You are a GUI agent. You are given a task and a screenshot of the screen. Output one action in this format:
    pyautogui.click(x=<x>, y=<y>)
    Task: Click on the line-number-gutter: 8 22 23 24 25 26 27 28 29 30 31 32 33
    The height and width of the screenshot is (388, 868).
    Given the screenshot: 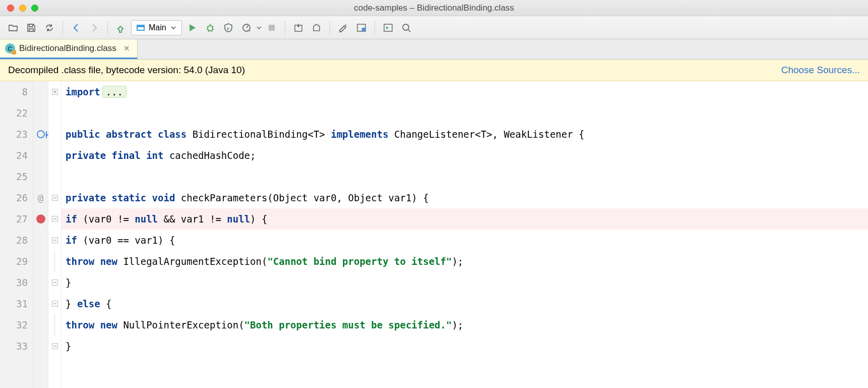 What is the action you would take?
    pyautogui.click(x=17, y=235)
    